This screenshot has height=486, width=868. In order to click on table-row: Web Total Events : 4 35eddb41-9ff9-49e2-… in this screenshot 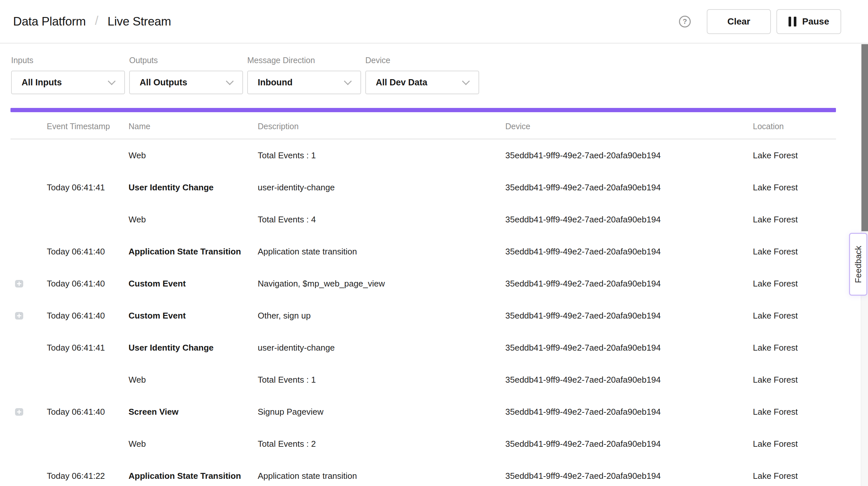, I will do `click(423, 220)`.